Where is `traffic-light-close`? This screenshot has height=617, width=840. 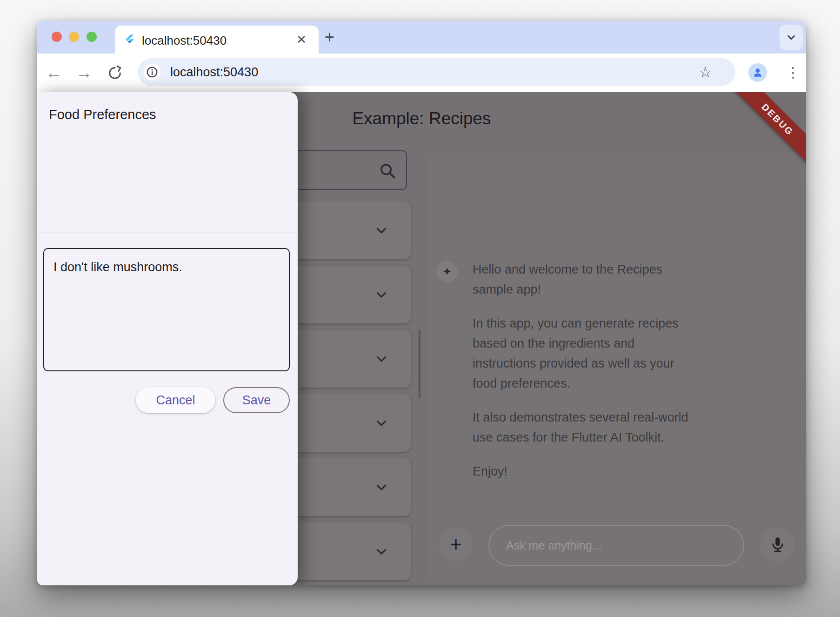 traffic-light-close is located at coordinates (57, 37).